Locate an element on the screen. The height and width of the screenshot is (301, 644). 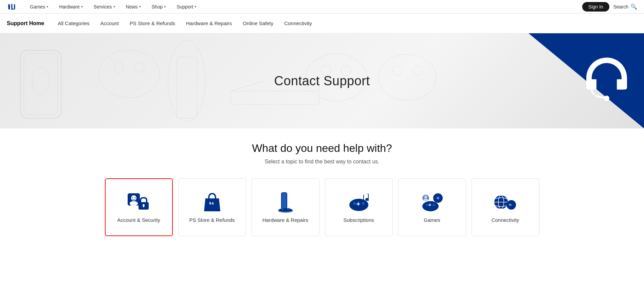
connectivity-icon is located at coordinates (505, 202).